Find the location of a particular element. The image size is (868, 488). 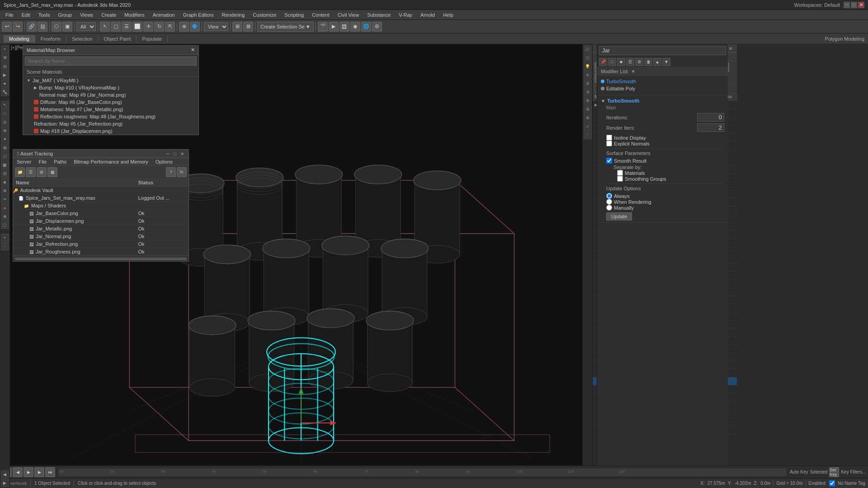

asset-menu-file: File is located at coordinates (42, 162).